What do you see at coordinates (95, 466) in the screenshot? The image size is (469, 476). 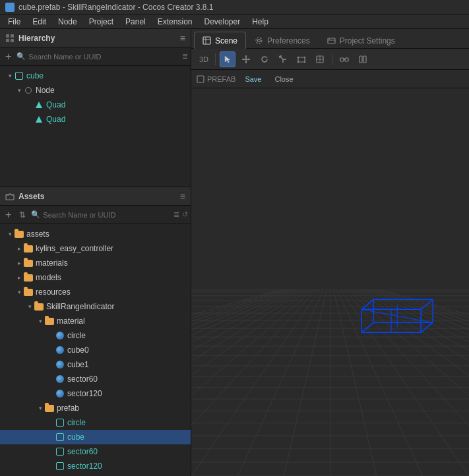 I see `assets-item-prefab-sector120: sector120` at bounding box center [95, 466].